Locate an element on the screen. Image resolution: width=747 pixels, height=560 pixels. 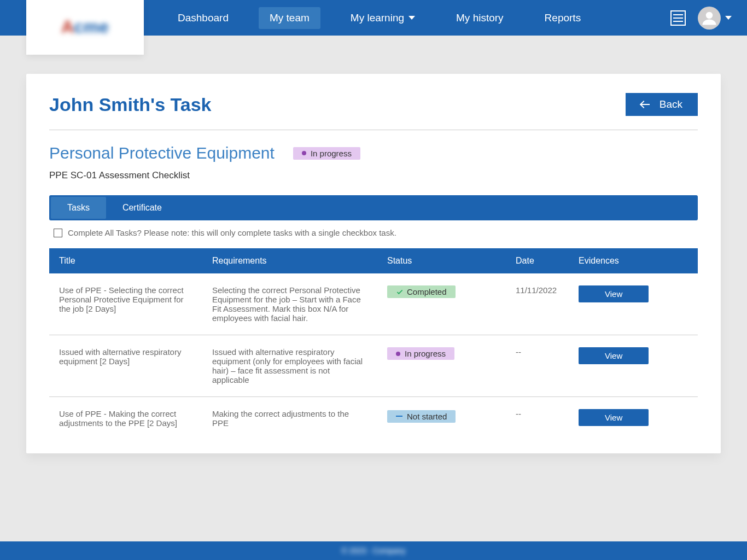
tab-tasks: Tasks is located at coordinates (79, 208).